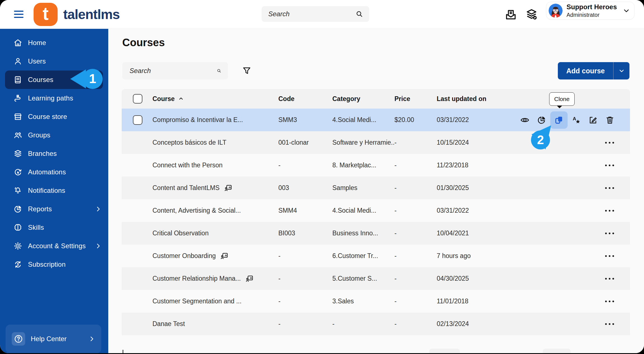  I want to click on home-icon, so click(18, 43).